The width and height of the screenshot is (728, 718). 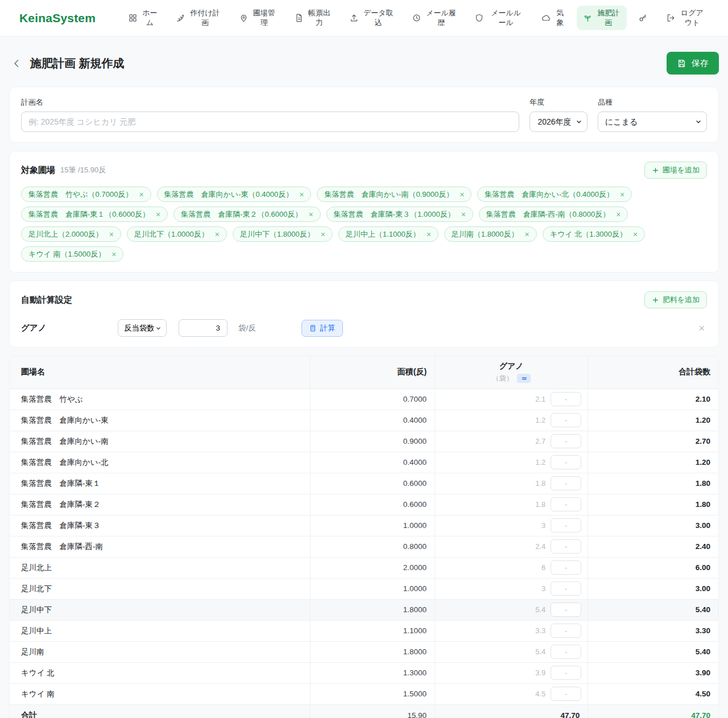 I want to click on nav-item-pin: 圃場管理, so click(x=258, y=18).